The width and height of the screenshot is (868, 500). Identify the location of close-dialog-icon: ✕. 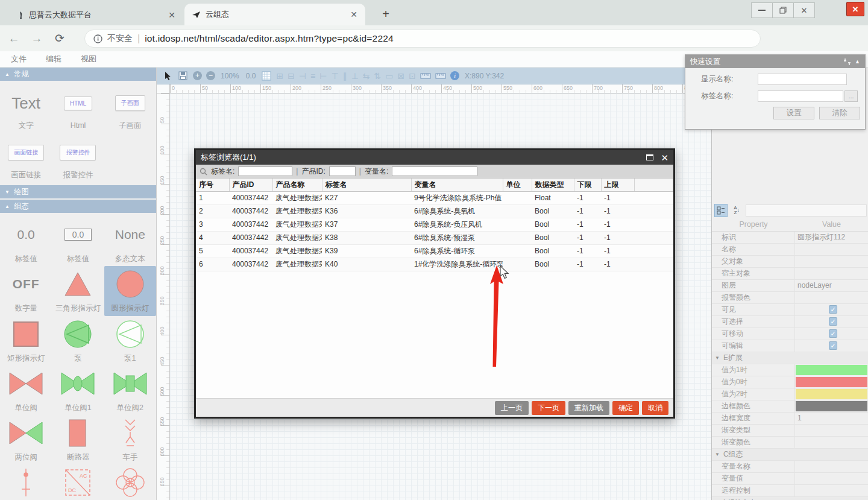
(664, 158).